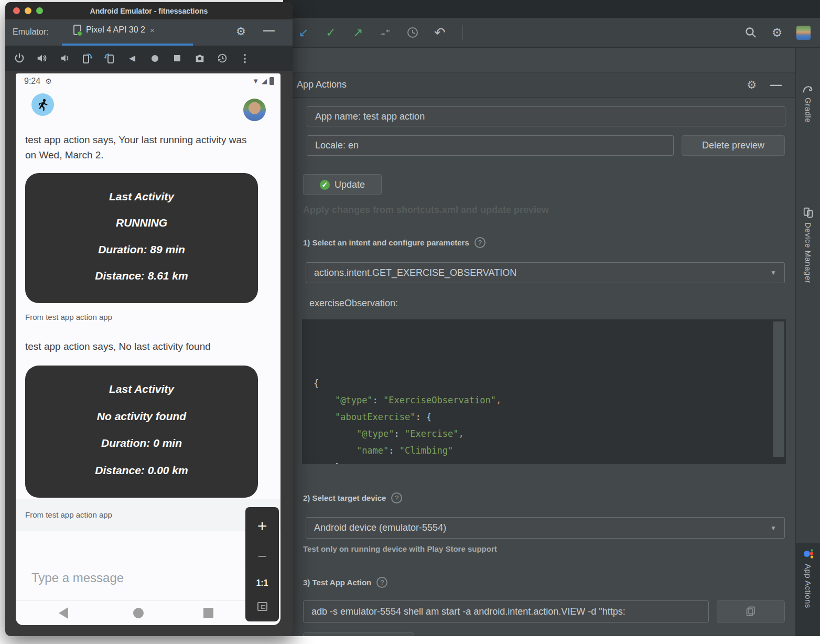 The image size is (820, 644). Describe the element at coordinates (138, 147) in the screenshot. I see `assistant-message: test app action says, Your last running …` at that location.